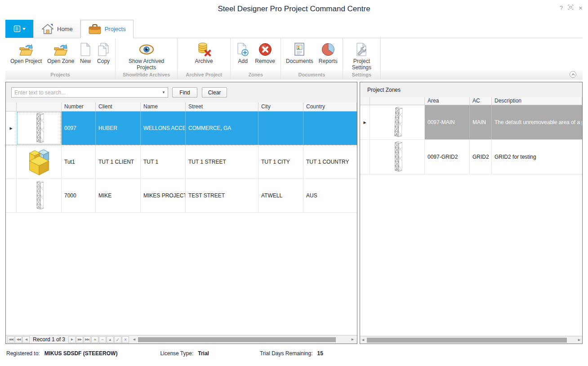 The width and height of the screenshot is (588, 366). What do you see at coordinates (222, 107) in the screenshot?
I see `column-header-street: Street` at bounding box center [222, 107].